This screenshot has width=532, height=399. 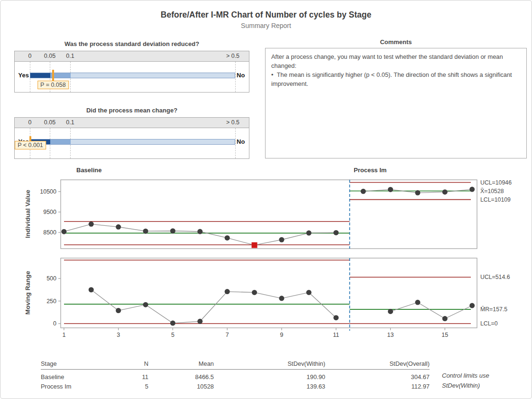 What do you see at coordinates (235, 377) in the screenshot?
I see `table-row: Baseline 11 8466.5 190.90 304.67` at bounding box center [235, 377].